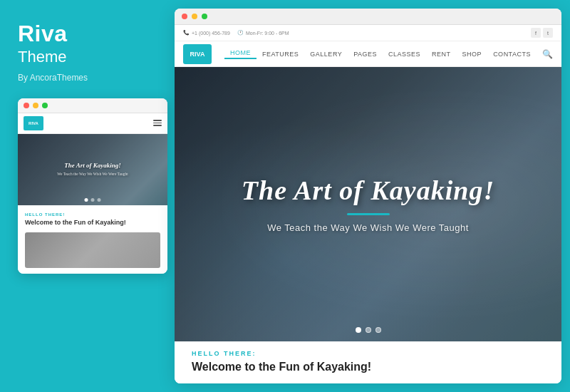  I want to click on hours-text: Mon-Fr: 9:00 - 6PM, so click(268, 33).